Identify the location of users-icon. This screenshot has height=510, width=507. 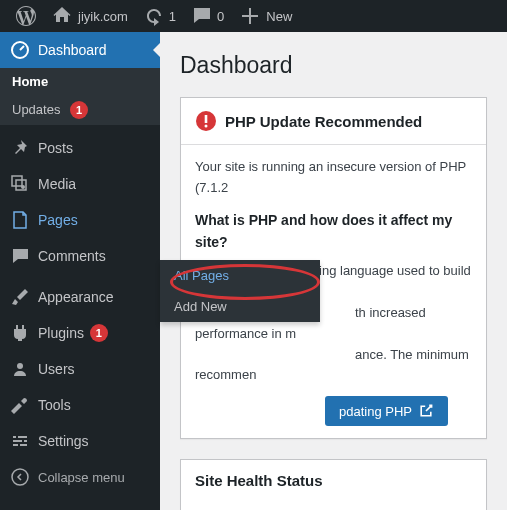
(20, 369).